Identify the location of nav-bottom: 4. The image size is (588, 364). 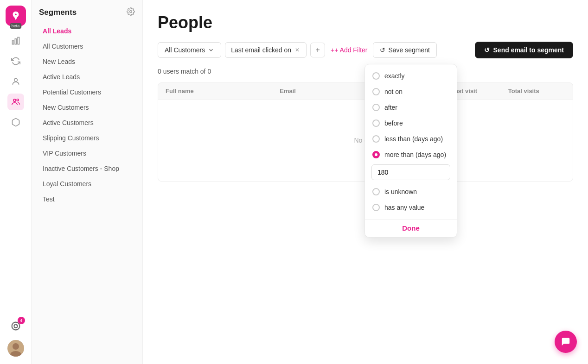
(16, 337).